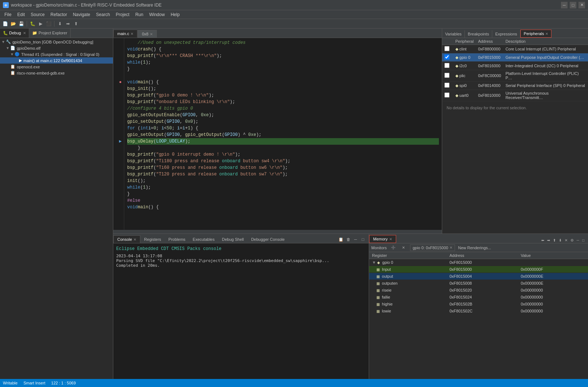 The width and height of the screenshot is (588, 387). Describe the element at coordinates (474, 248) in the screenshot. I see `monitor-new: New Renderings...` at that location.